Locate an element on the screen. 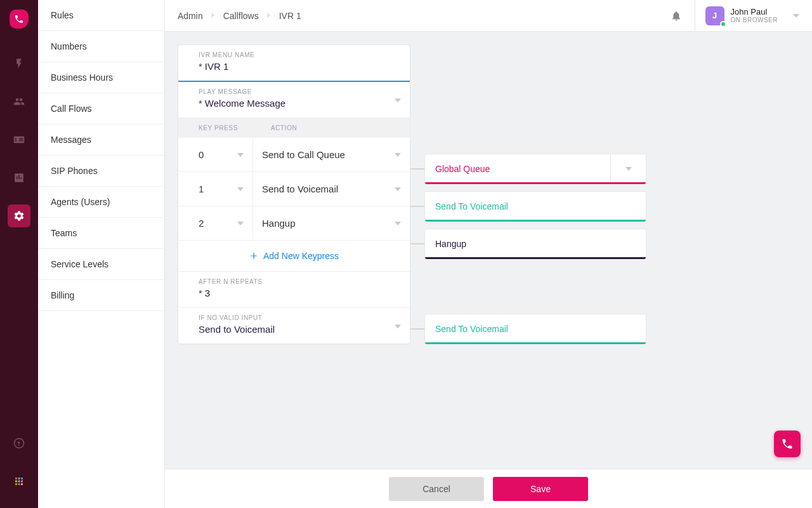  sidebar-item-agents: Agents (Users) is located at coordinates (102, 202).